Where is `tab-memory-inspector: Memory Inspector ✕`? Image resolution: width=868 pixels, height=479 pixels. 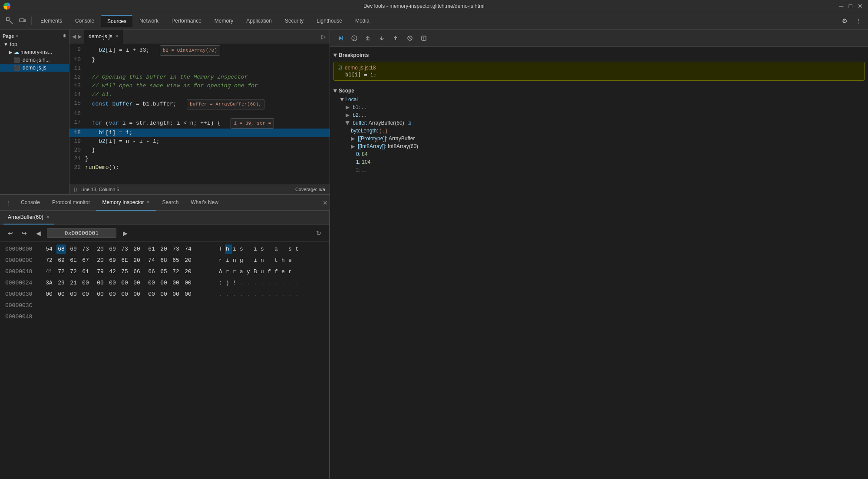 tab-memory-inspector: Memory Inspector ✕ is located at coordinates (126, 203).